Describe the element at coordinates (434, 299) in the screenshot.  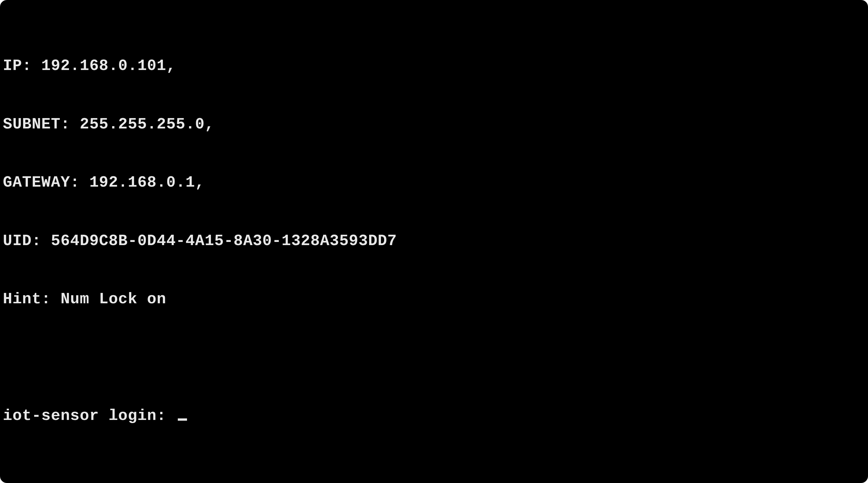
I see `hint-line: Hint: Num Lock on` at that location.